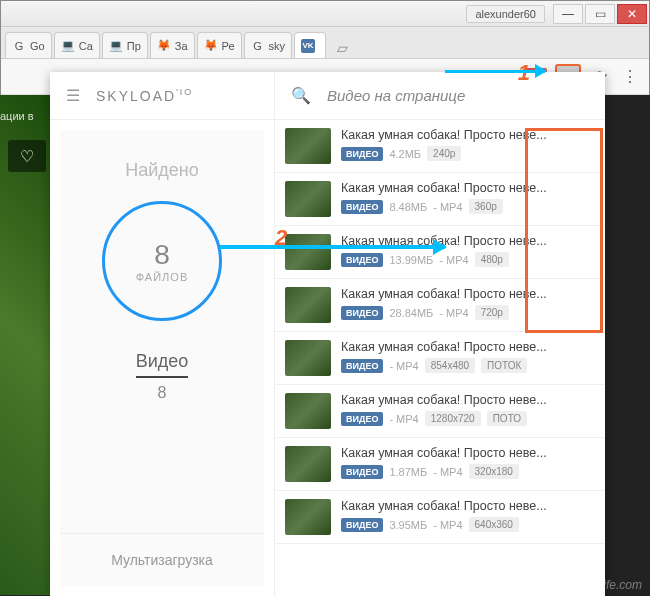 The width and height of the screenshot is (650, 596). Describe the element at coordinates (144, 96) in the screenshot. I see `brand-label: SKYLOAD'IO` at that location.